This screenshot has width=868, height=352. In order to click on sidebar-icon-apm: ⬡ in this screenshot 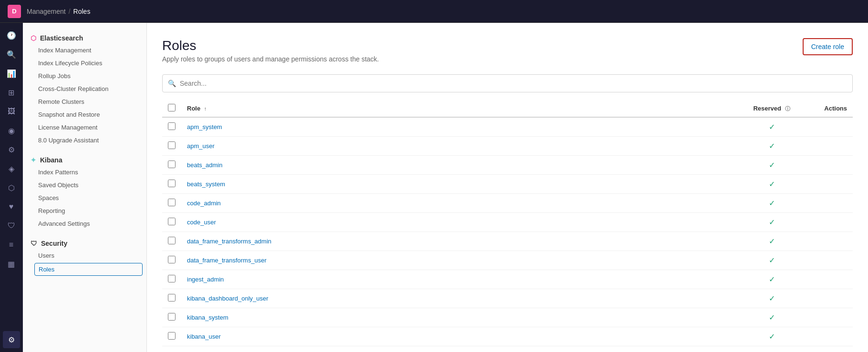, I will do `click(11, 188)`.